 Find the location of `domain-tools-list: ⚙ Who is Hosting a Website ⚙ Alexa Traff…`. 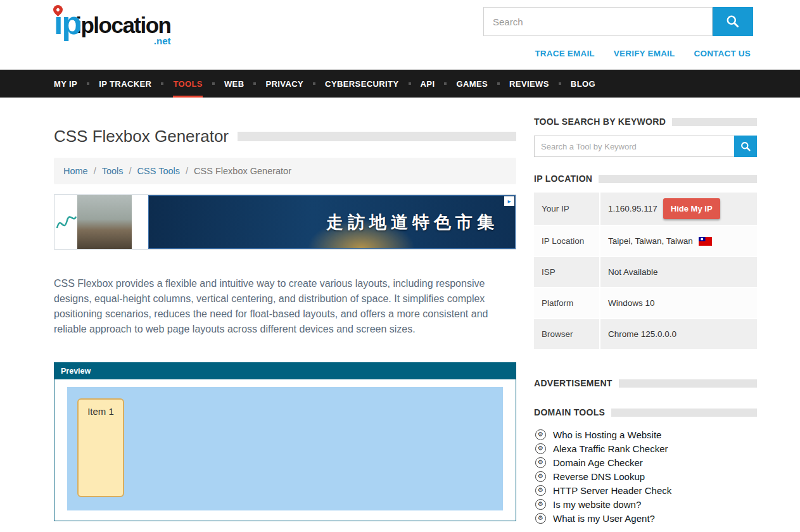

domain-tools-list: ⚙ Who is Hosting a Website ⚙ Alexa Traff… is located at coordinates (645, 476).